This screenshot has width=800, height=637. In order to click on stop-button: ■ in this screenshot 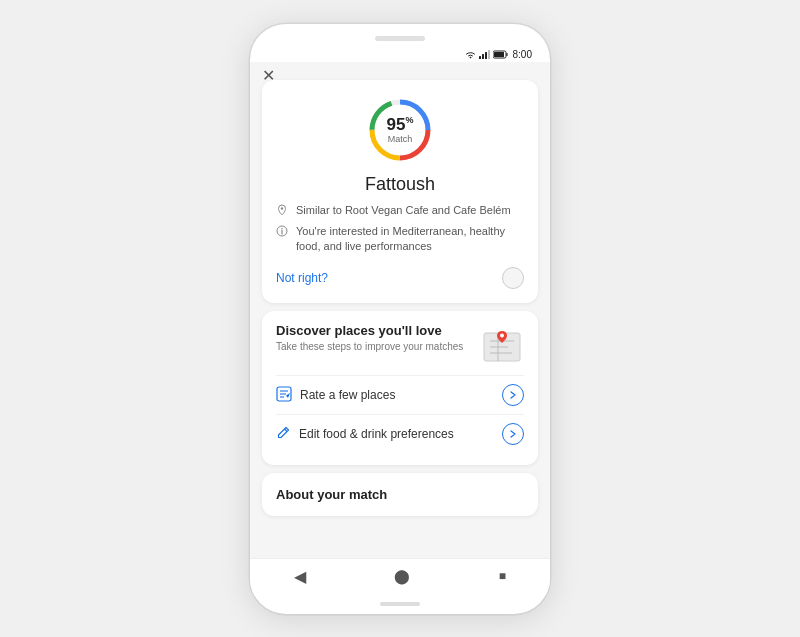, I will do `click(502, 576)`.